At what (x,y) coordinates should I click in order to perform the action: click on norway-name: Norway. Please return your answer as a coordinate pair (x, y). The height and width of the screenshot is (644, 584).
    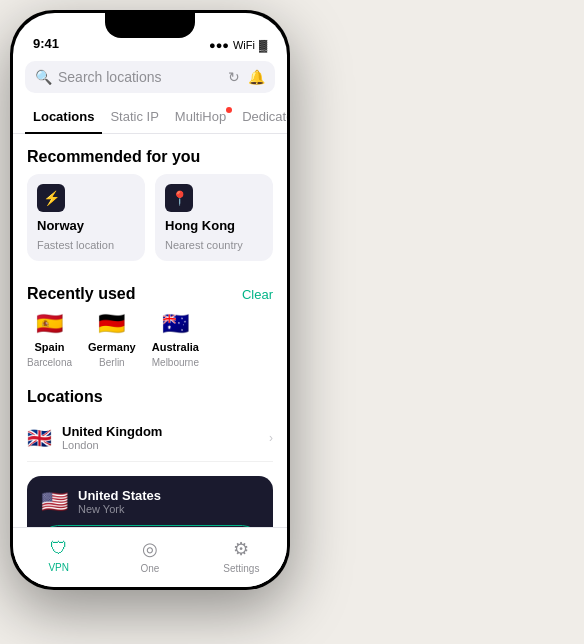
    Looking at the image, I should click on (86, 226).